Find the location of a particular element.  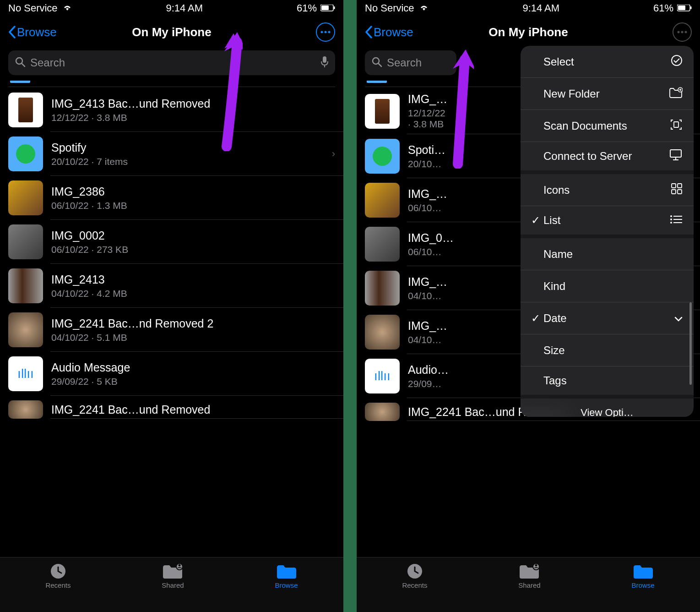

list-item: ıllıı Audio Message 29/09/22 · 5 KB is located at coordinates (172, 374).